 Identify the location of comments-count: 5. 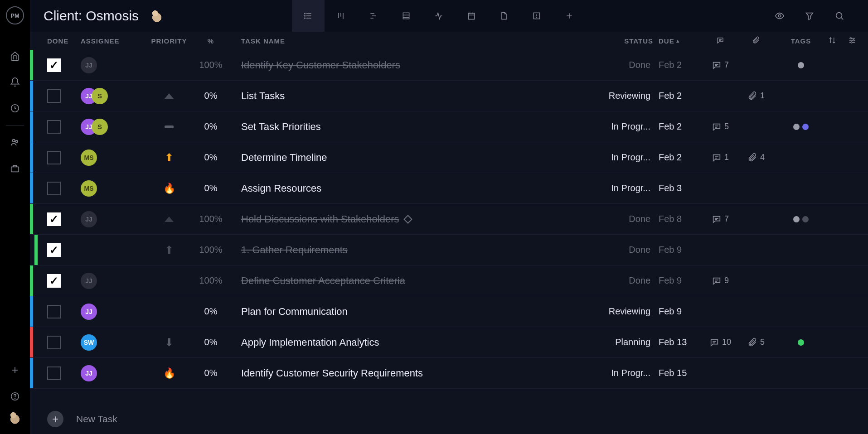
(720, 127).